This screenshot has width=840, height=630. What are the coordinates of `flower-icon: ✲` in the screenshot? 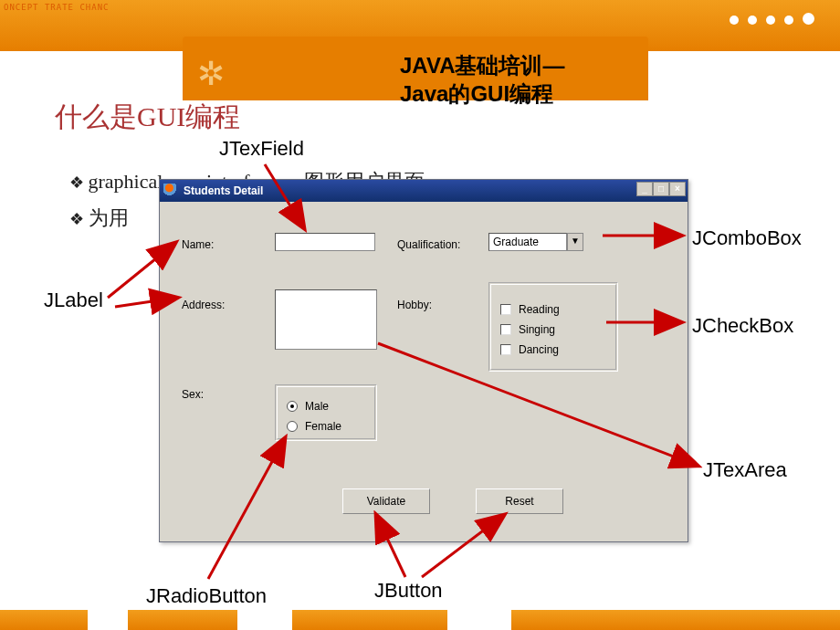 It's located at (211, 74).